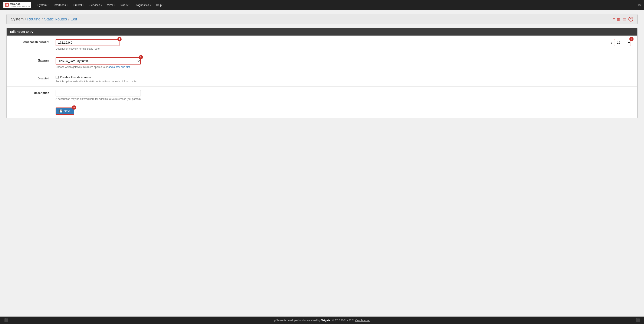  I want to click on logo-icon: pf, so click(7, 5).